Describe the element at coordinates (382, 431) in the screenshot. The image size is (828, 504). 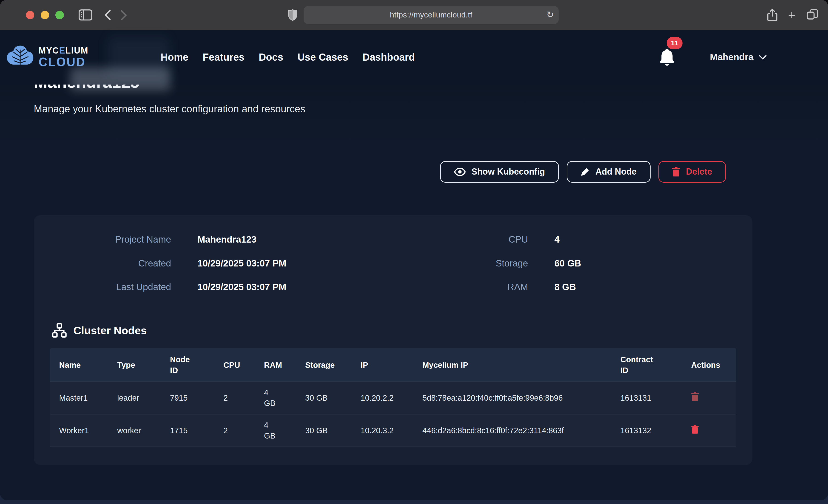
I see `cell-ip: 10.20.3.2` at that location.